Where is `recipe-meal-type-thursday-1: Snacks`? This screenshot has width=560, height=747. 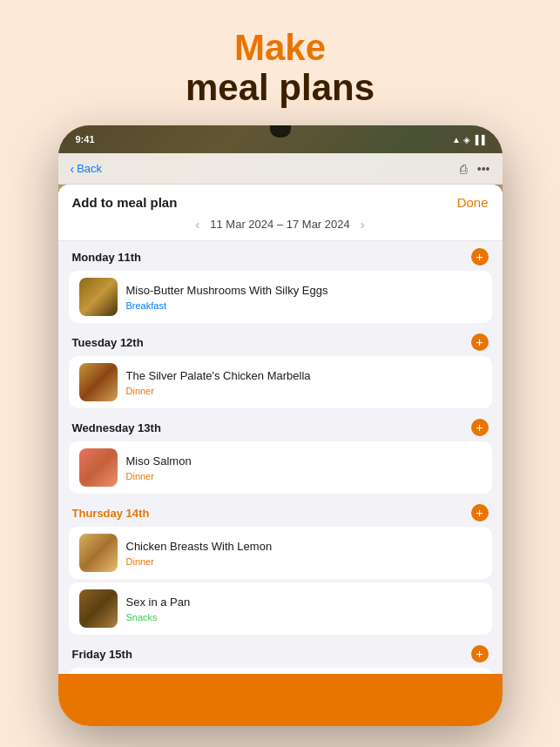 recipe-meal-type-thursday-1: Snacks is located at coordinates (304, 617).